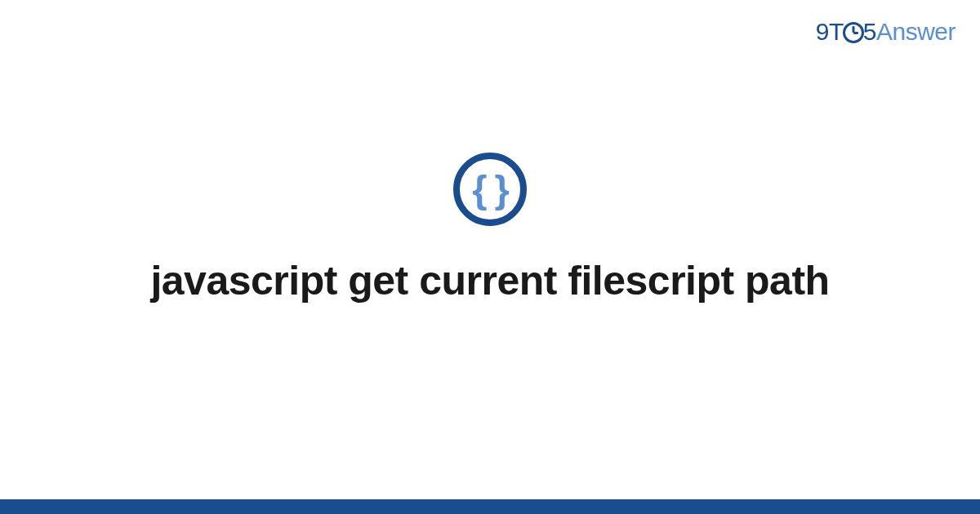  Describe the element at coordinates (836, 31) in the screenshot. I see `logo-t: T` at that location.